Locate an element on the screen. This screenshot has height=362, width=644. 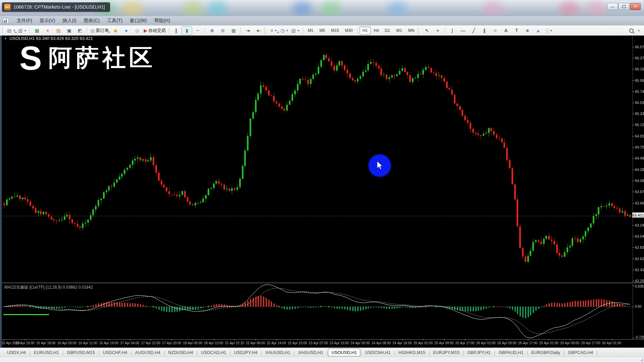
terminal-button: ▣ is located at coordinates (69, 31).